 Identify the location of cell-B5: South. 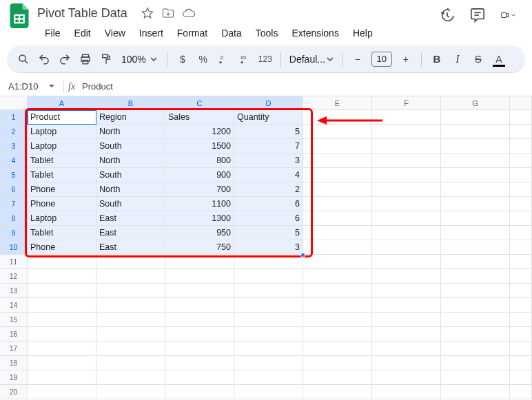
(131, 175).